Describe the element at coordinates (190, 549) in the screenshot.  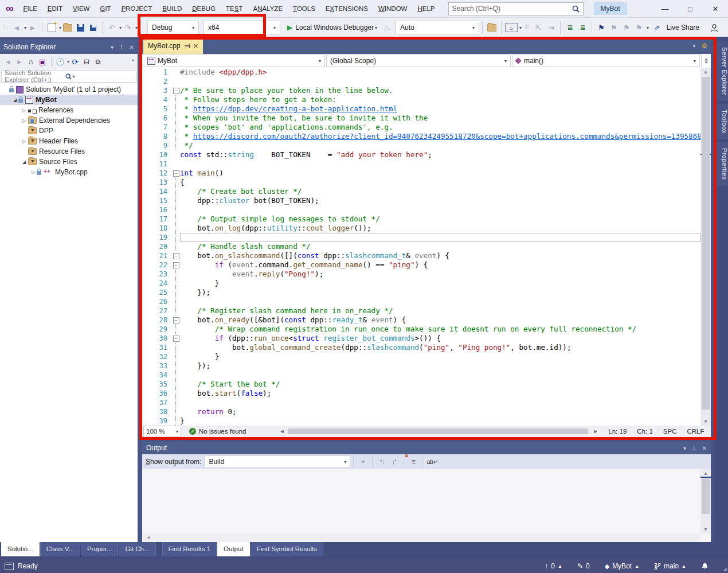
I see `panel-tab-find-results-1: Find Results 1` at that location.